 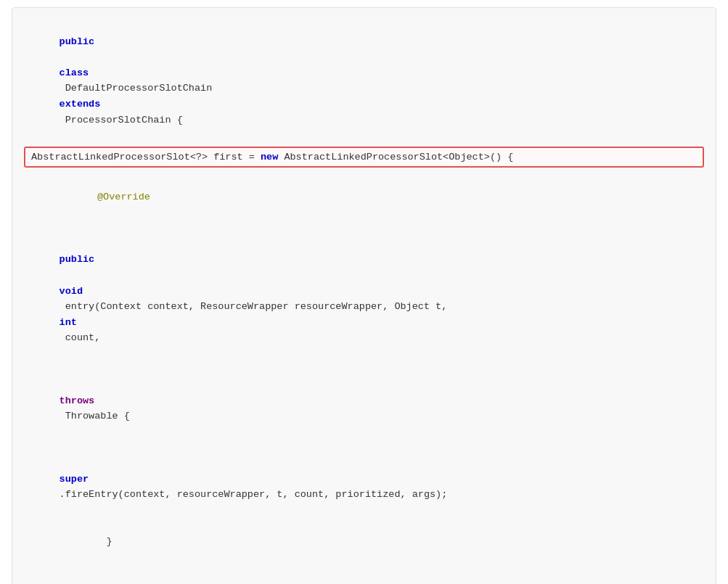 I want to click on code-close-method: }, so click(x=364, y=541).